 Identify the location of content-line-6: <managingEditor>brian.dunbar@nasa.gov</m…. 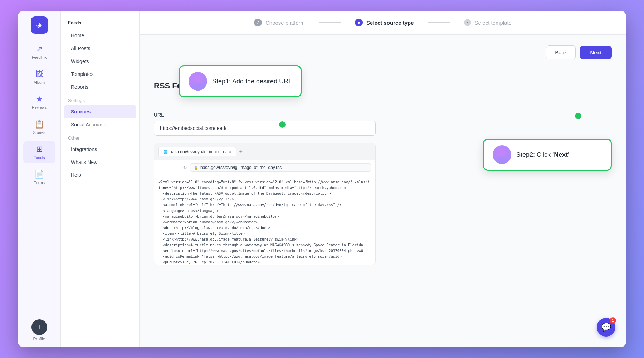
(265, 217).